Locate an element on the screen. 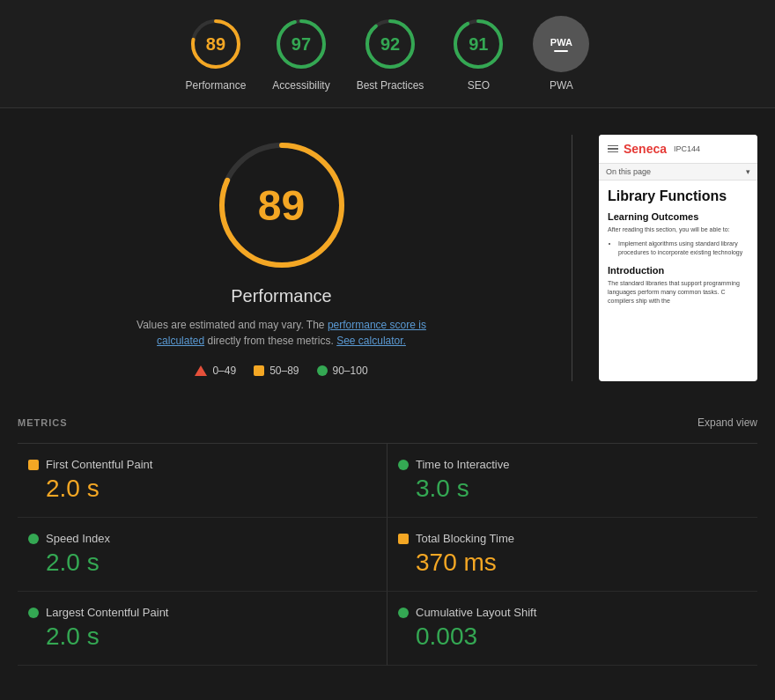  metrics-header: METRICS Expand view is located at coordinates (388, 418).